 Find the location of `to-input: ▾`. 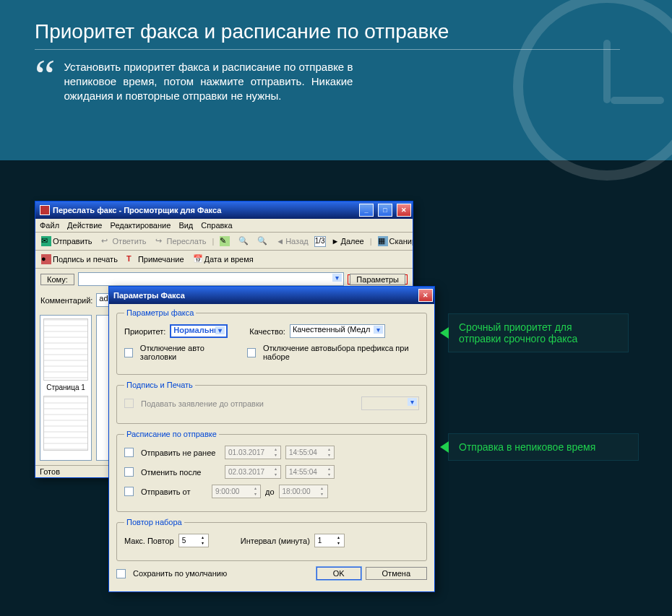

to-input: ▾ is located at coordinates (211, 279).